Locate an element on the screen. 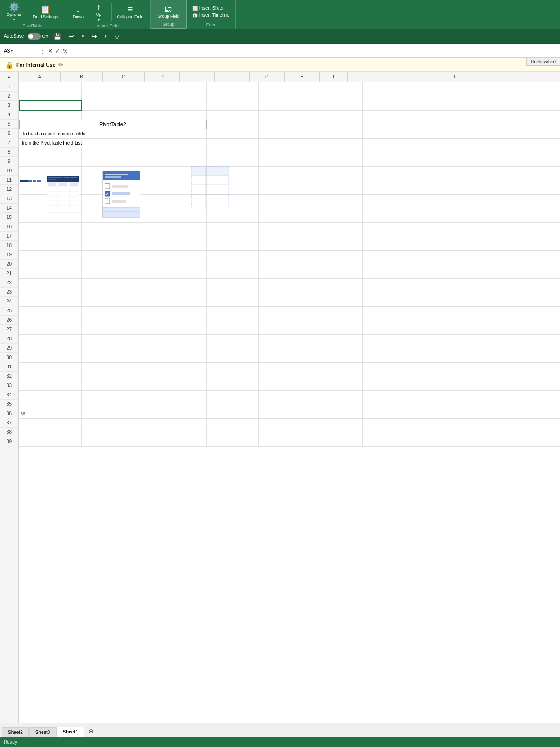 Image resolution: width=560 pixels, height=747 pixels. cell-a3 is located at coordinates (50, 106).